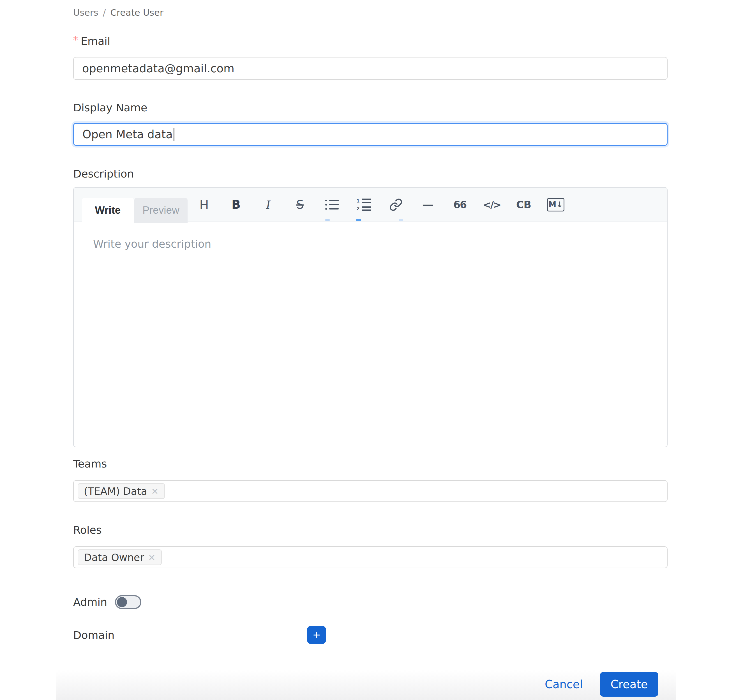  What do you see at coordinates (90, 602) in the screenshot?
I see `admin-label: Admin` at bounding box center [90, 602].